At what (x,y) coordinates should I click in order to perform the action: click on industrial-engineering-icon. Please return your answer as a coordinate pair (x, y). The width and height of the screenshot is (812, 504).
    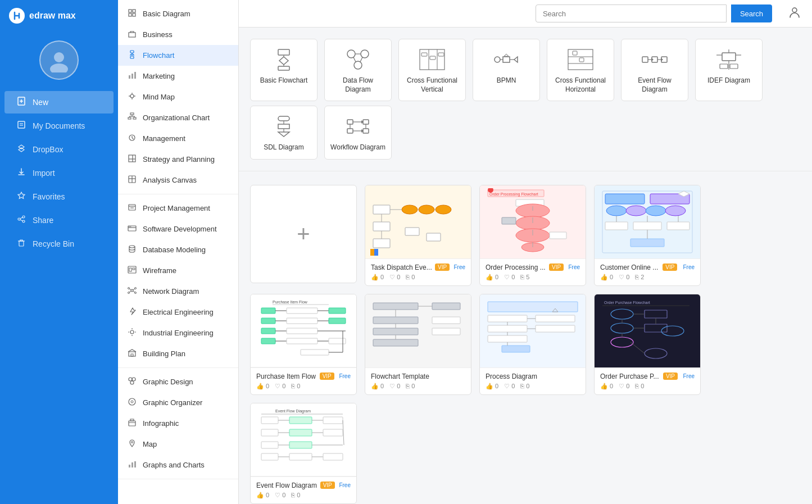
    Looking at the image, I should click on (132, 333).